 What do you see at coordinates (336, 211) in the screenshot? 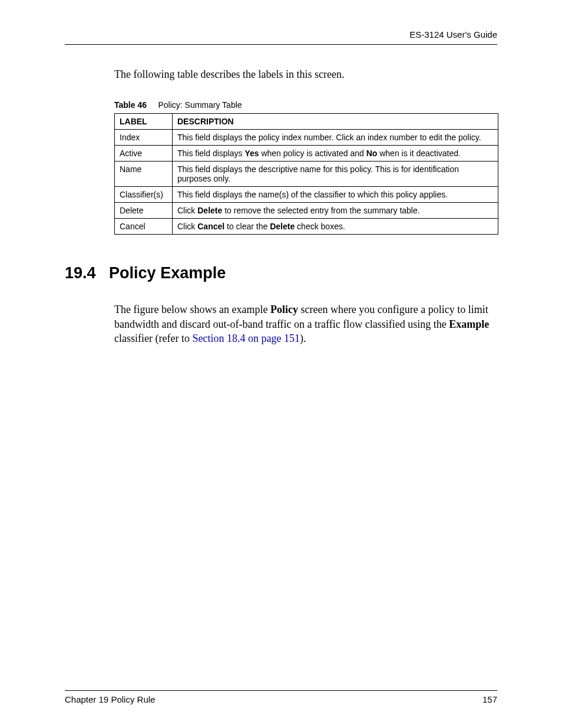
I see `cell-desc: Click Delete to remove the selected entr…` at bounding box center [336, 211].